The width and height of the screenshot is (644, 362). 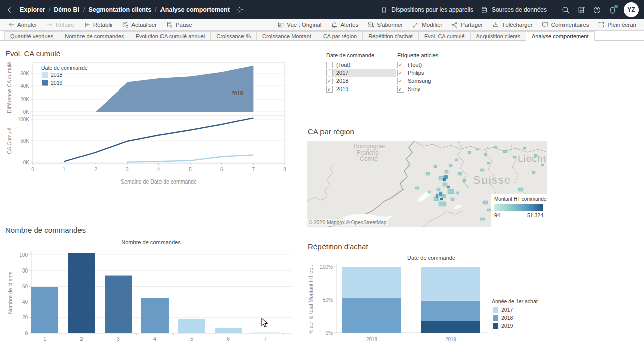 What do you see at coordinates (467, 25) in the screenshot?
I see `toolbar-partager-button: Partager` at bounding box center [467, 25].